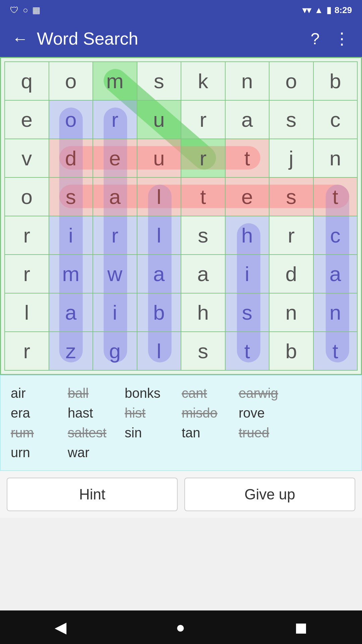  What do you see at coordinates (315, 39) in the screenshot?
I see `help-button: ?` at bounding box center [315, 39].